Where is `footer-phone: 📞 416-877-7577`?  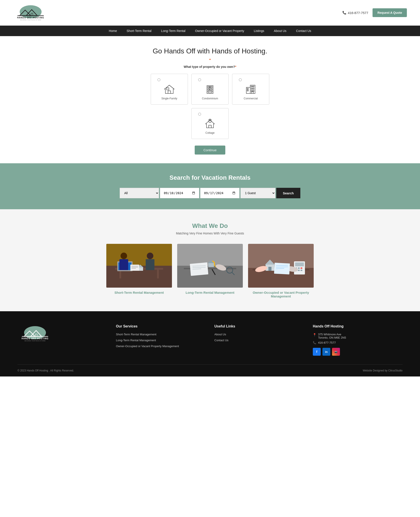
footer-phone: 📞 416-877-7577 is located at coordinates (358, 343).